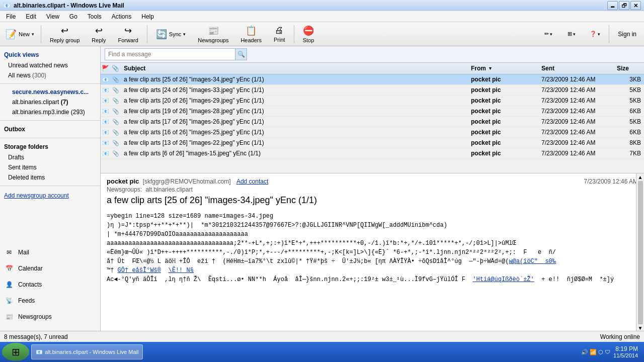  What do you see at coordinates (64, 34) in the screenshot?
I see `reply-group-button: ↩ Reply group` at bounding box center [64, 34].